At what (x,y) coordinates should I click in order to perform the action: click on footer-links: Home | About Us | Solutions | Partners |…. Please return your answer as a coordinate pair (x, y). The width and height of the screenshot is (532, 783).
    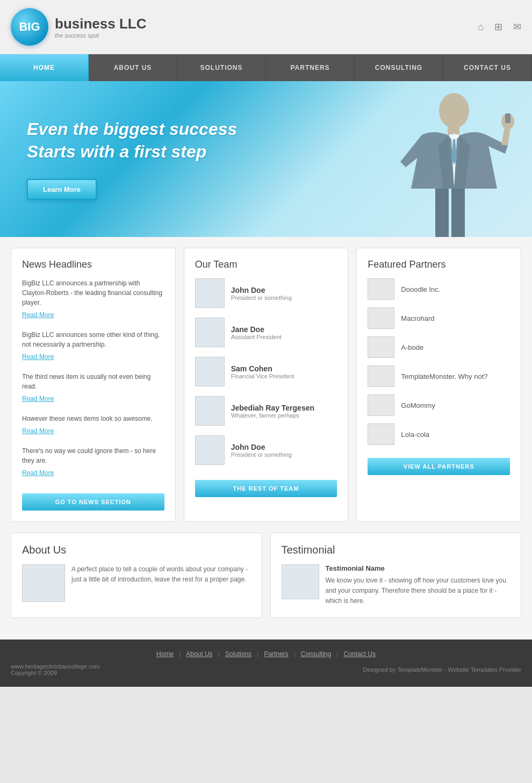
    Looking at the image, I should click on (266, 654).